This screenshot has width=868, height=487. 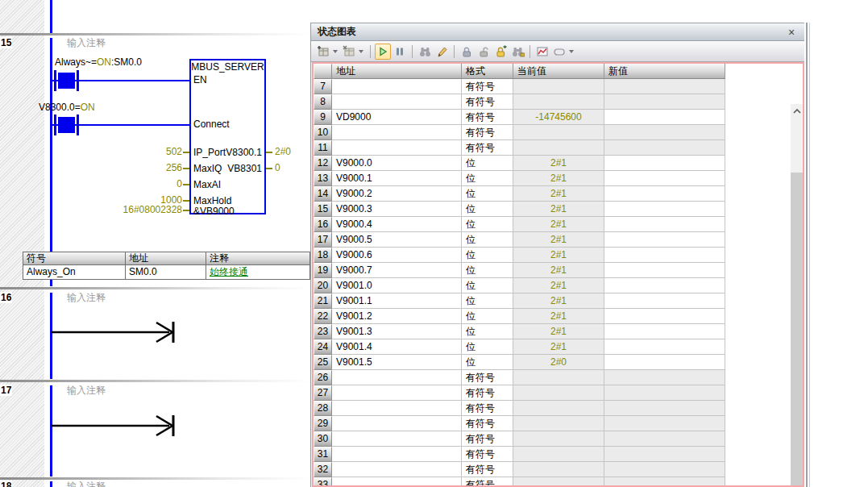 What do you see at coordinates (227, 137) in the screenshot?
I see `mbus-server-block: MBUS_SERVER EN Connect IP_Port MaxIQ Max…` at bounding box center [227, 137].